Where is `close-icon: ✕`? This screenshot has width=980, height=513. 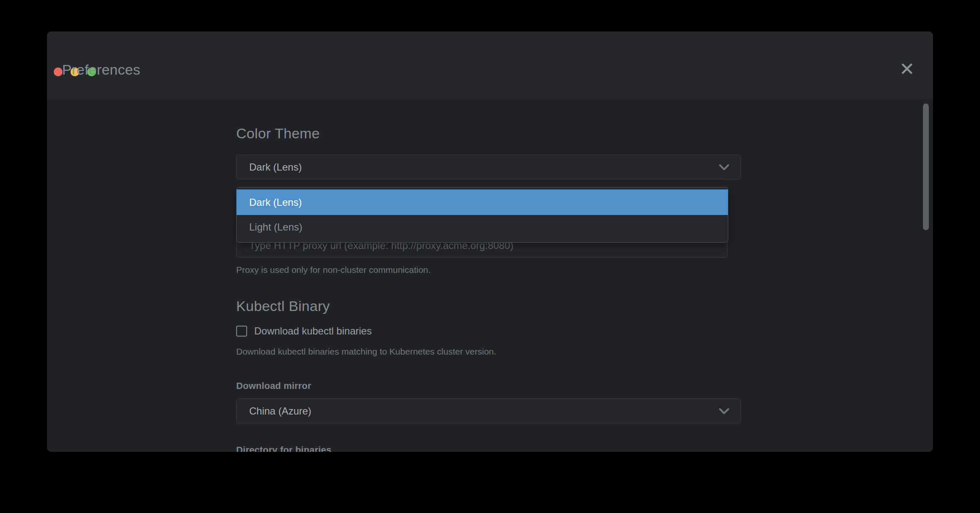
close-icon: ✕ is located at coordinates (907, 69).